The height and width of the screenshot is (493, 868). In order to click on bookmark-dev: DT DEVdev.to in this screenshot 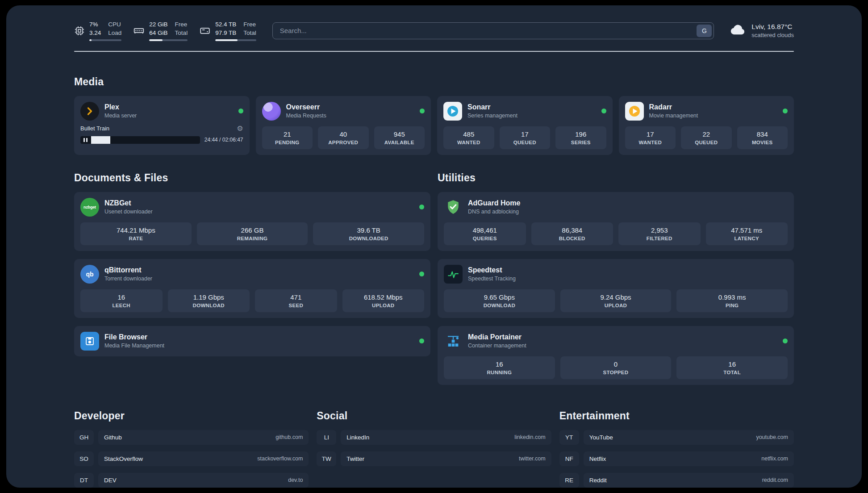, I will do `click(191, 480)`.